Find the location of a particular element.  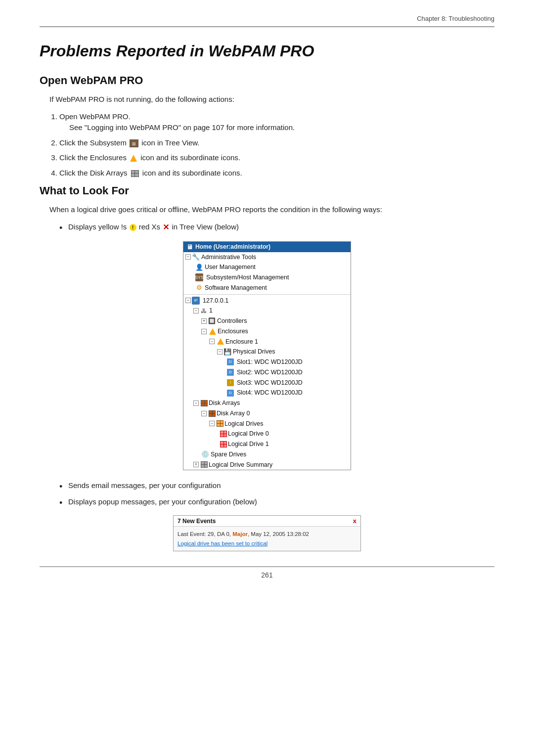

admin-icon: 🔧 is located at coordinates (196, 257).